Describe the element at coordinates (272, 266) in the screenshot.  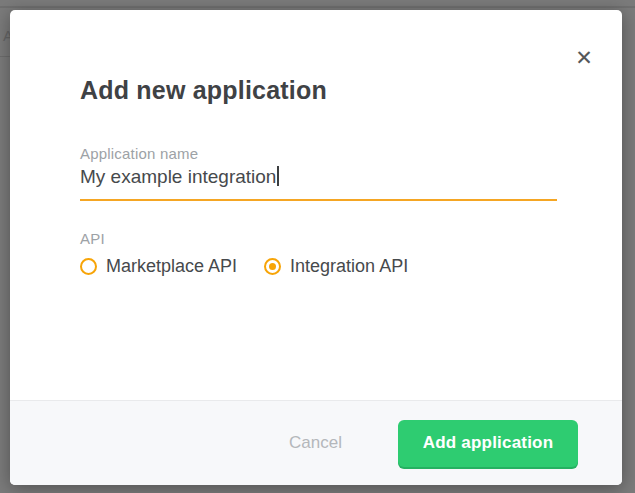
I see `radio-selected-icon` at that location.